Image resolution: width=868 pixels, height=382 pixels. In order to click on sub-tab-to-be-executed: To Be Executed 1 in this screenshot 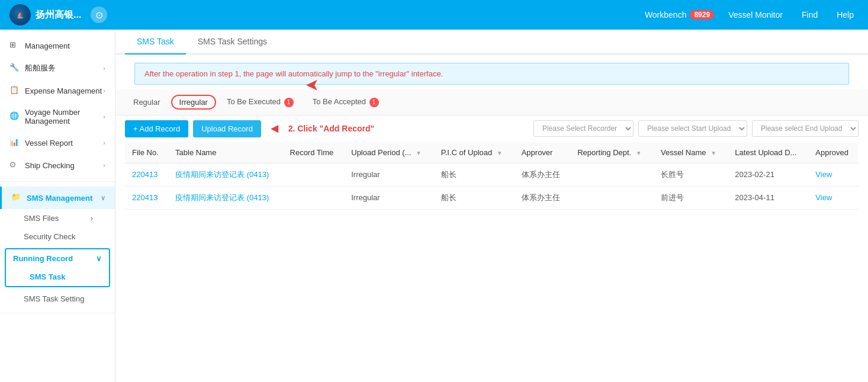, I will do `click(261, 102)`.